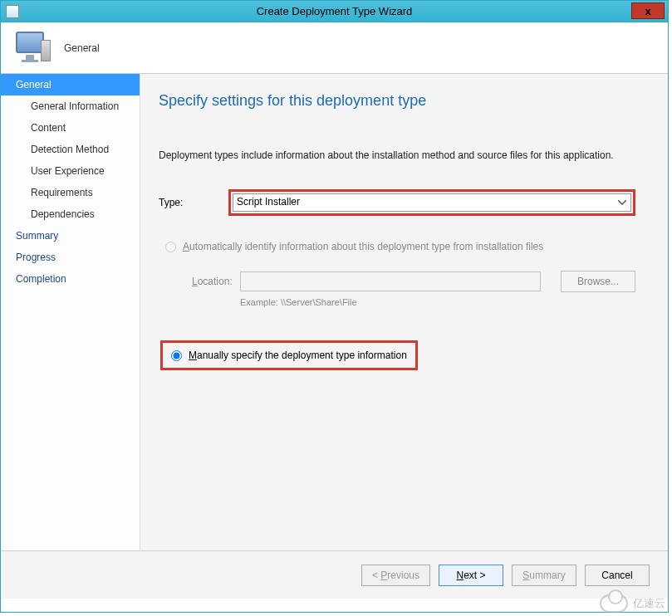 This screenshot has width=672, height=616. I want to click on browse-button: Browse..., so click(598, 281).